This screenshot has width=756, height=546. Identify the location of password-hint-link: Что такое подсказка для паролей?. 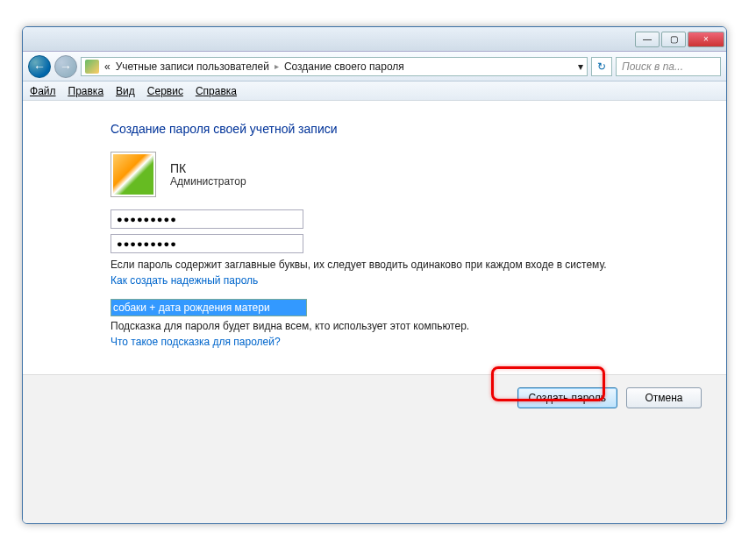
(196, 342).